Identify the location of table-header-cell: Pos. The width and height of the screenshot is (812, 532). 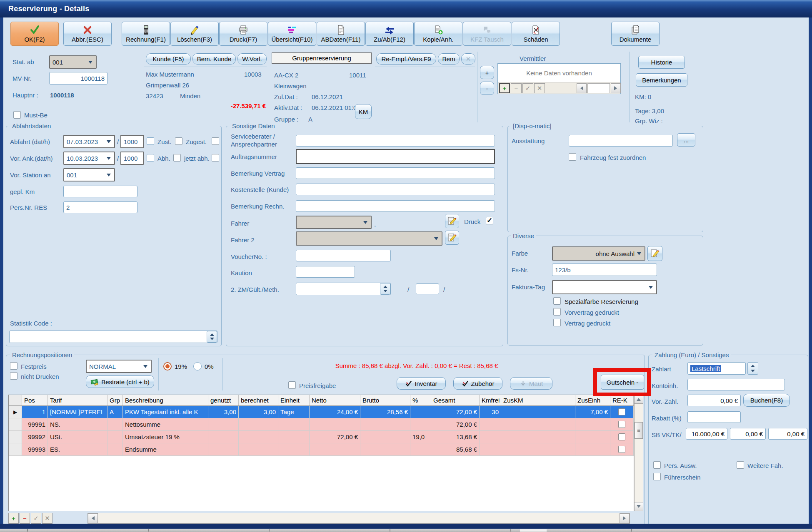
(35, 400).